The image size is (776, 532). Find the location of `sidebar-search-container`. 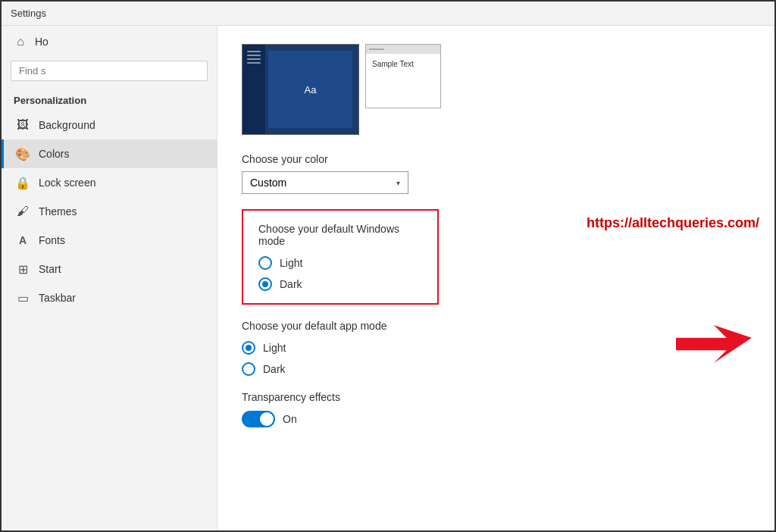

sidebar-search-container is located at coordinates (109, 71).